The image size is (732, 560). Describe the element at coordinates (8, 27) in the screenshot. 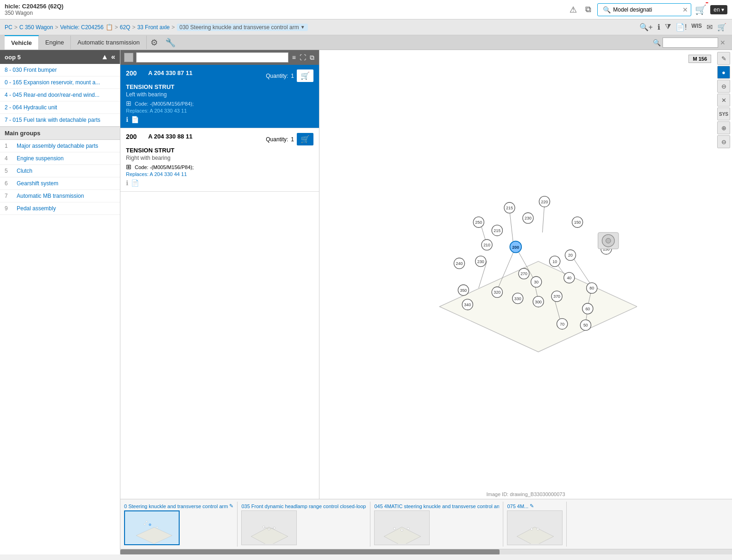

I see `breadcrumb-pc: PC` at that location.